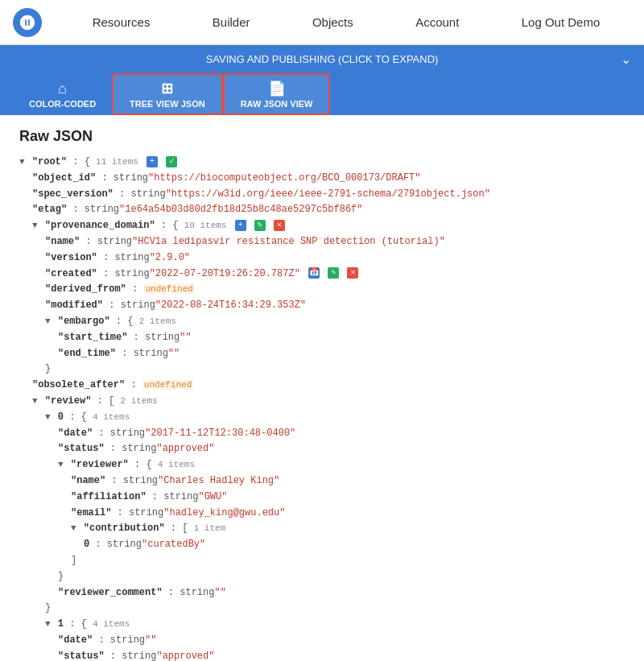  Describe the element at coordinates (322, 23) in the screenshot. I see `top-nav: Resources Builder Objects Account Log Ou…` at that location.